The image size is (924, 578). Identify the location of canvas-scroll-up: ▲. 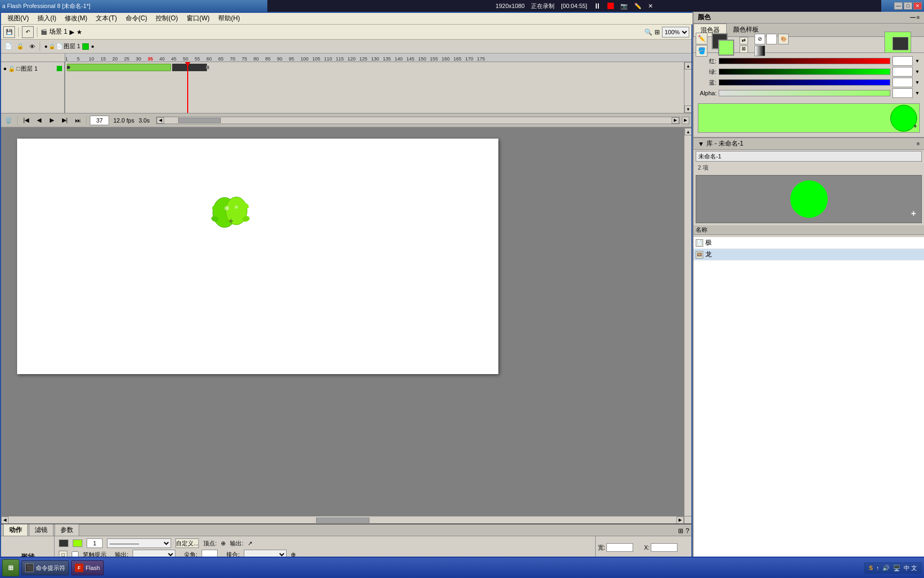
(688, 132).